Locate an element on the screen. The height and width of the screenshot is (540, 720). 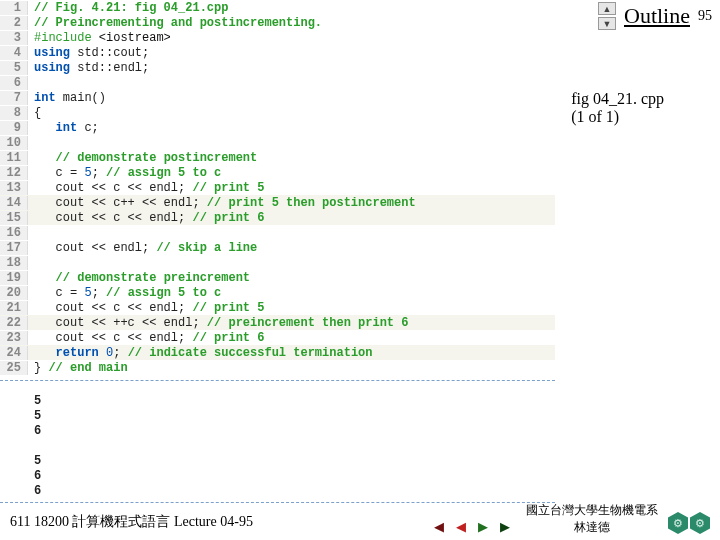
nav-arrows: ▲ ▼ is located at coordinates (607, 16).